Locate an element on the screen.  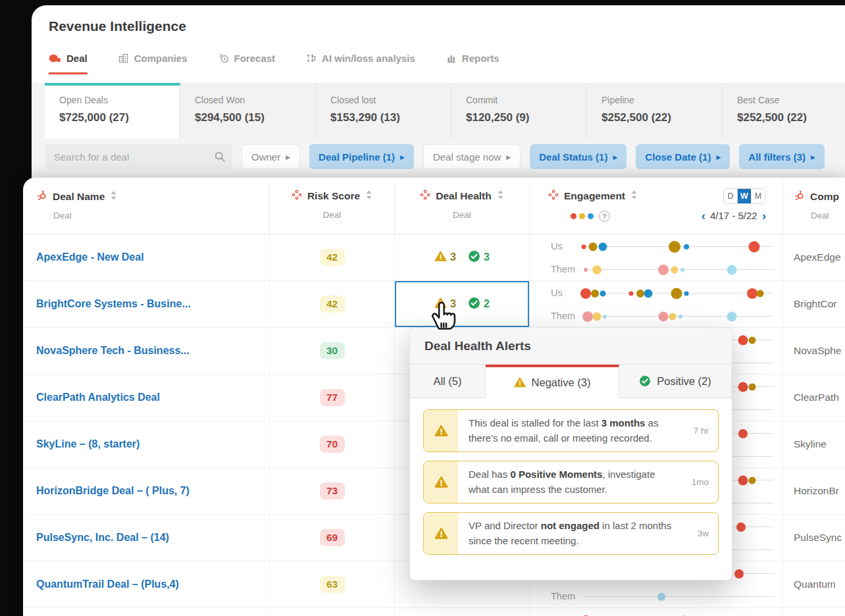
filter-pill: Owner▶ is located at coordinates (271, 157).